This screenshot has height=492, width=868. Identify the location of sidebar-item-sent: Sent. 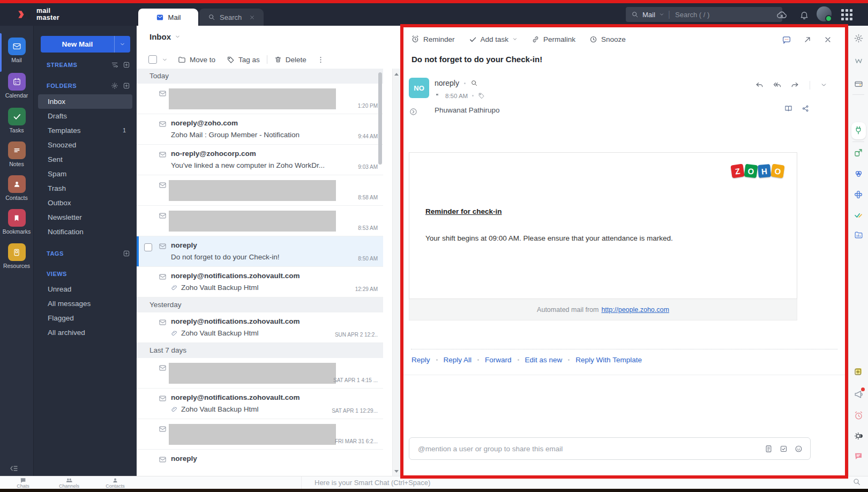
(85, 160).